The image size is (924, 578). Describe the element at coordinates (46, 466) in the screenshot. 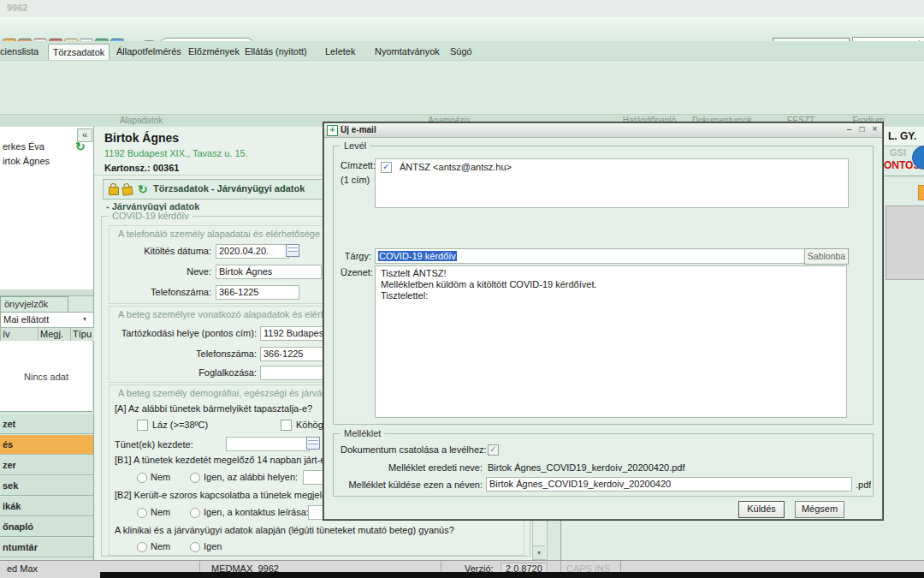

I see `nav-item-3: zer` at that location.